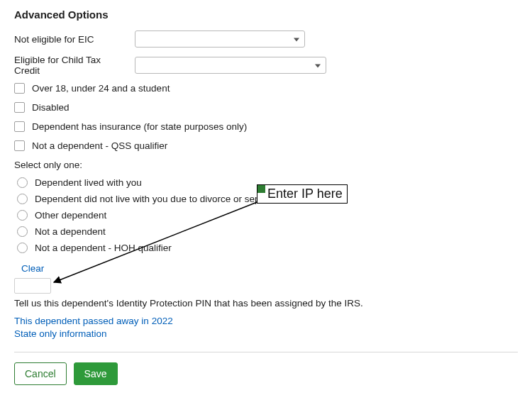 This screenshot has height=400, width=532. I want to click on eic-label: Not eligible for EIC, so click(71, 40).